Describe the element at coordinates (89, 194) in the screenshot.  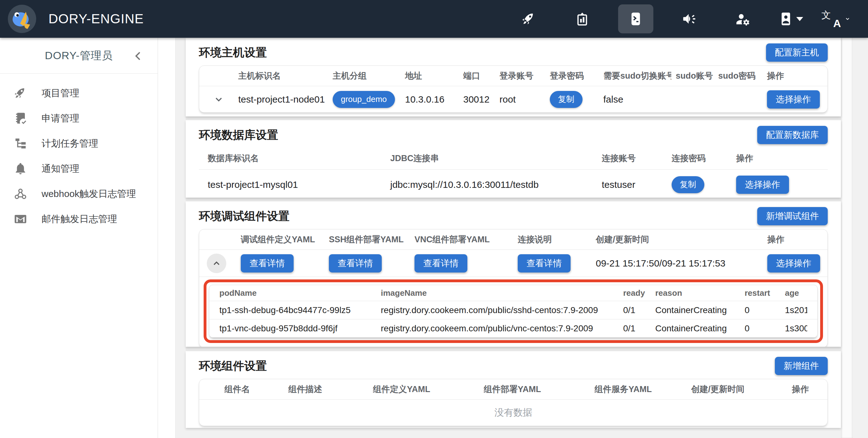
I see `sidebar-item-label: webhook触发日志管理` at that location.